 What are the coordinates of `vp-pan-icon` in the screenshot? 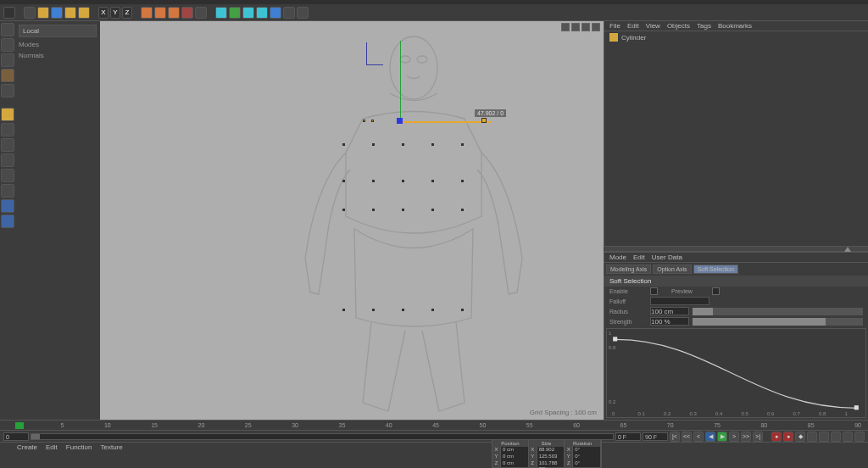 It's located at (565, 27).